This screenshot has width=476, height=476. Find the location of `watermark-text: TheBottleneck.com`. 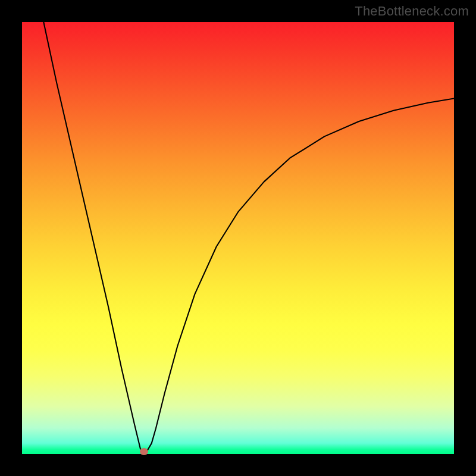

watermark-text: TheBottleneck.com is located at coordinates (412, 11).